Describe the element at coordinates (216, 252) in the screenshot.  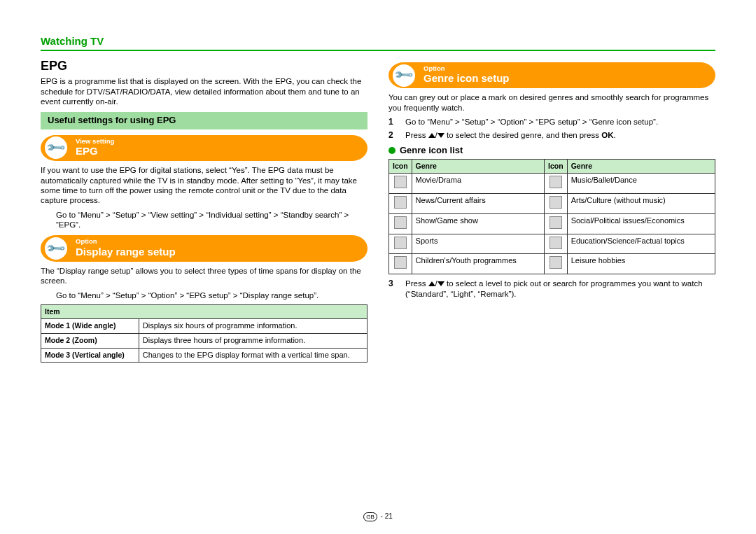
I see `pill-title: Display range setup` at that location.